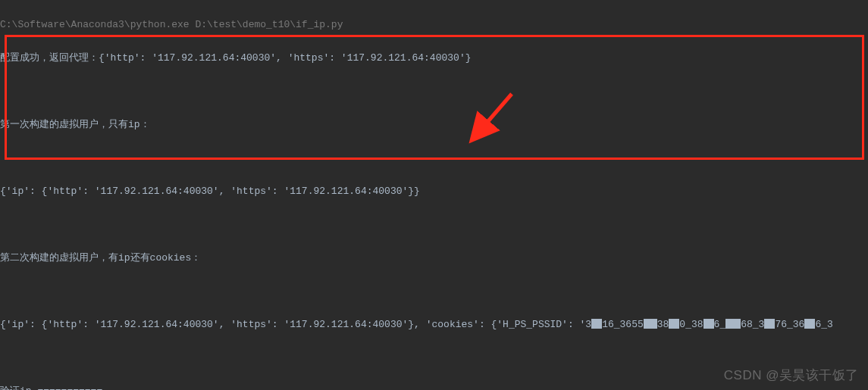 The width and height of the screenshot is (868, 390). Describe the element at coordinates (434, 258) in the screenshot. I see `output-line-second-user-title: 第二次构建的虚拟用户，有ip还有cookies：` at that location.